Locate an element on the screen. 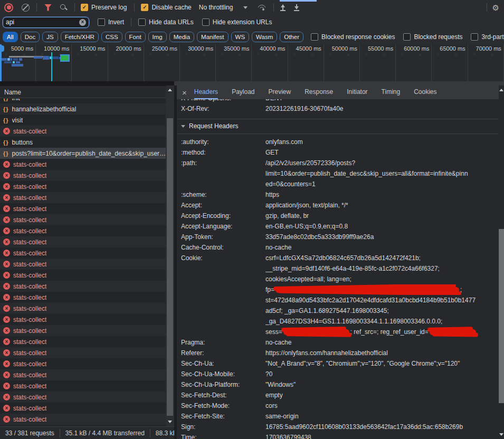 This screenshot has width=504, height=439. tab-response: Response is located at coordinates (319, 92).